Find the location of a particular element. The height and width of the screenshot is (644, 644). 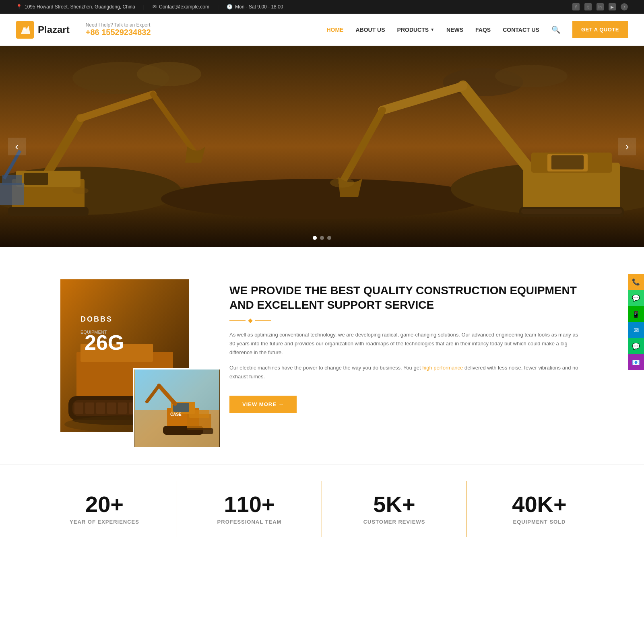

facebook-icon: f is located at coordinates (576, 7).